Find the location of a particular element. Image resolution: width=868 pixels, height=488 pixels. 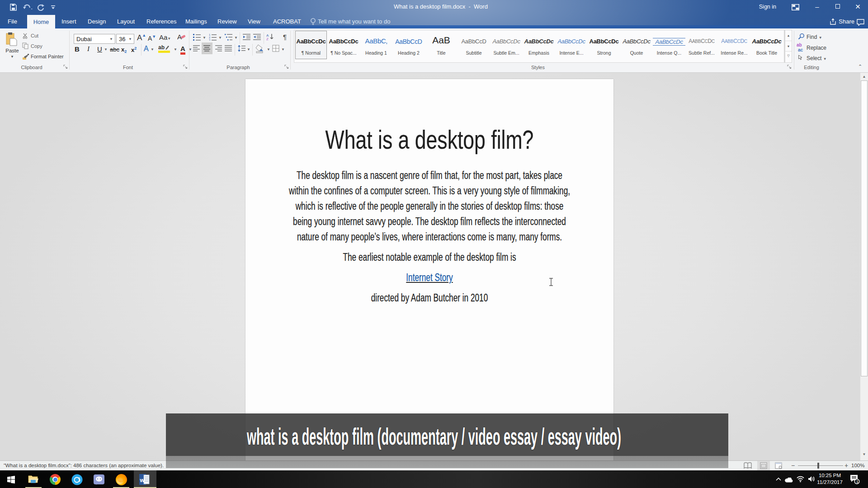

svg-text: A is located at coordinates (179, 37).